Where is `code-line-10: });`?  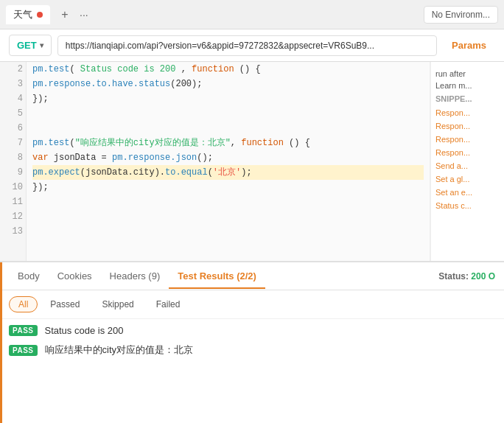
code-line-10: }); is located at coordinates (228, 187).